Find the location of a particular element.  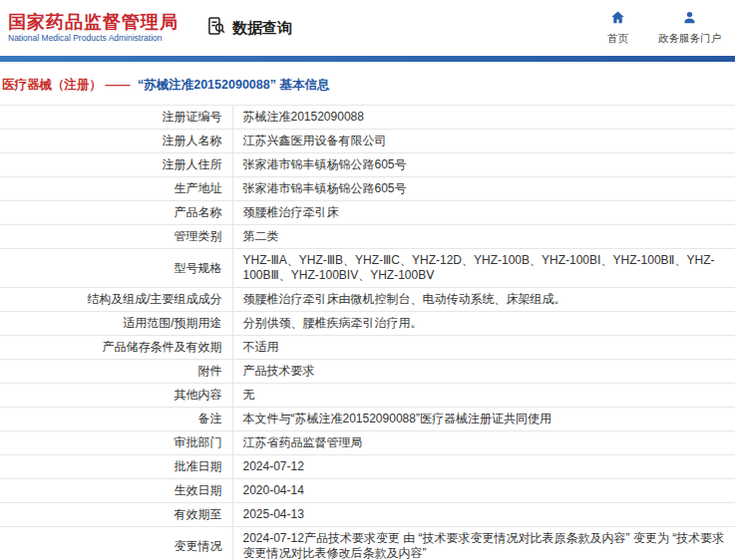

table-row: 型号规格 YHZ-ⅢA、YHZ-ⅢB、YHZ-ⅢC、YHZ-12D、YHZ-10… is located at coordinates (367, 269).